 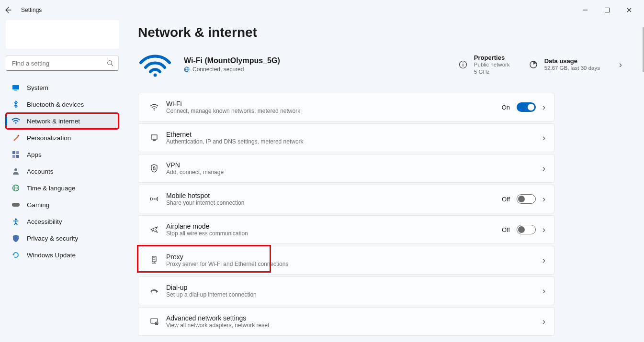 What do you see at coordinates (346, 291) in the screenshot?
I see `card-dialup: Dial-up Set up a dial-up internet connec…` at bounding box center [346, 291].